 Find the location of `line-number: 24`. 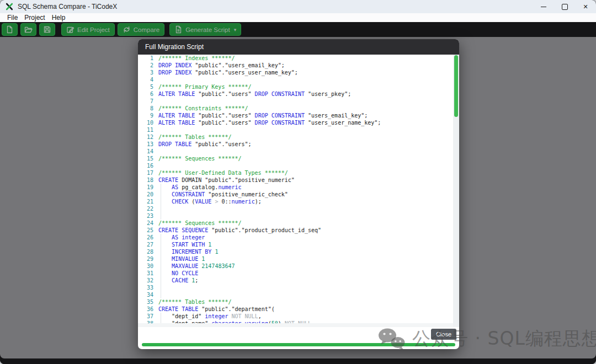

line-number: 24 is located at coordinates (146, 223).